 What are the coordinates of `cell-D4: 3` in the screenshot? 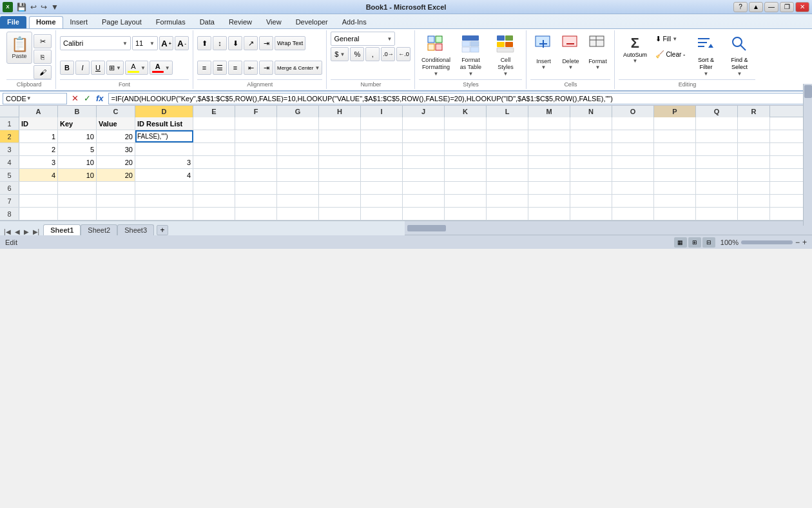 It's located at (164, 162).